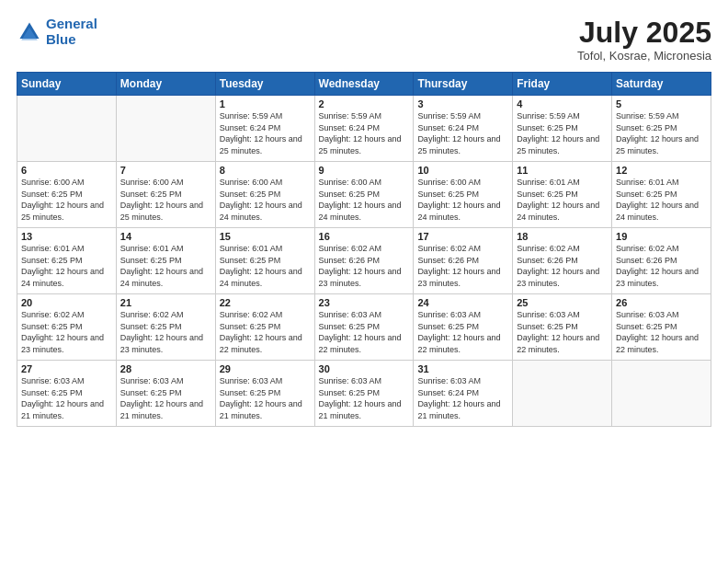  Describe the element at coordinates (165, 170) in the screenshot. I see `day-number: 7` at that location.